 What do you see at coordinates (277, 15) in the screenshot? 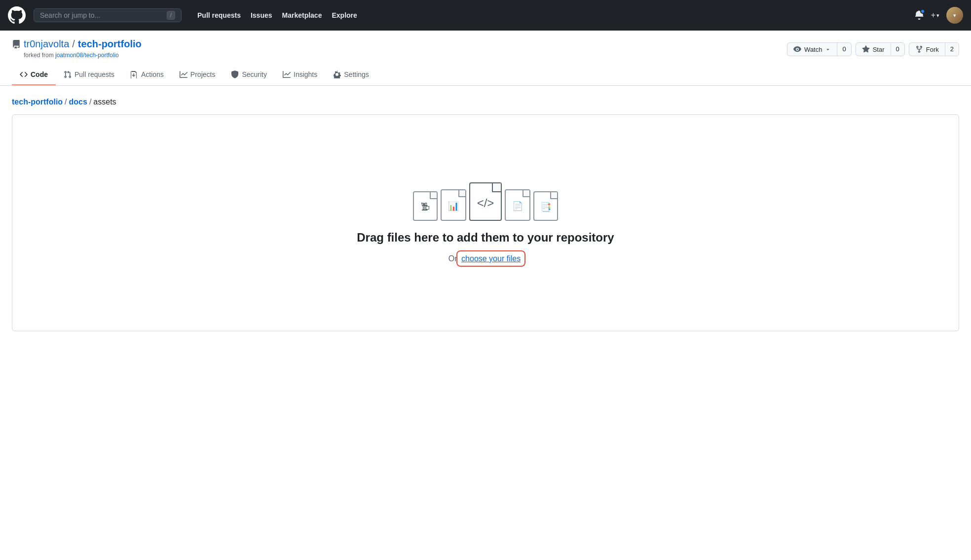
I see `topnav-links: Pull requests Issues Marketplace Explore` at bounding box center [277, 15].